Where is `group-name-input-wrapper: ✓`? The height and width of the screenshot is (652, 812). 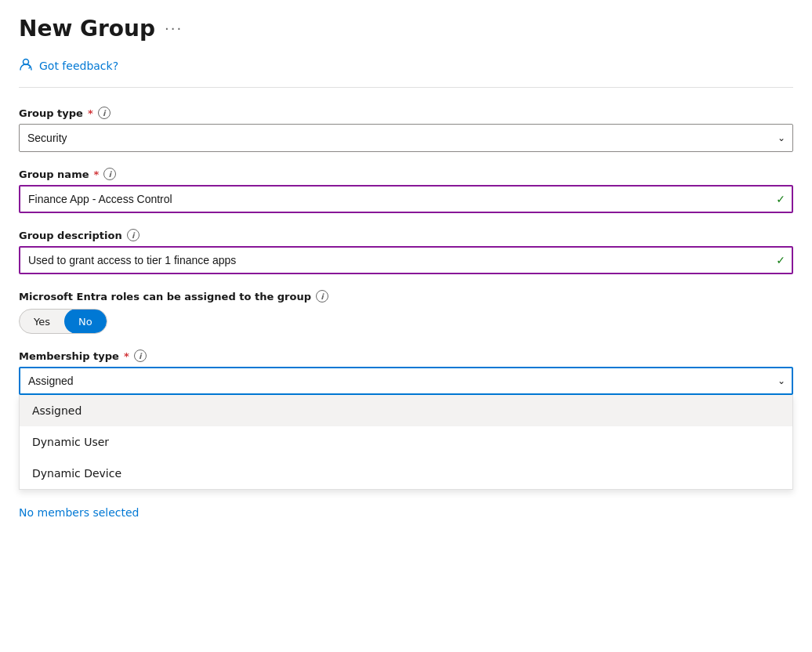
group-name-input-wrapper: ✓ is located at coordinates (406, 199).